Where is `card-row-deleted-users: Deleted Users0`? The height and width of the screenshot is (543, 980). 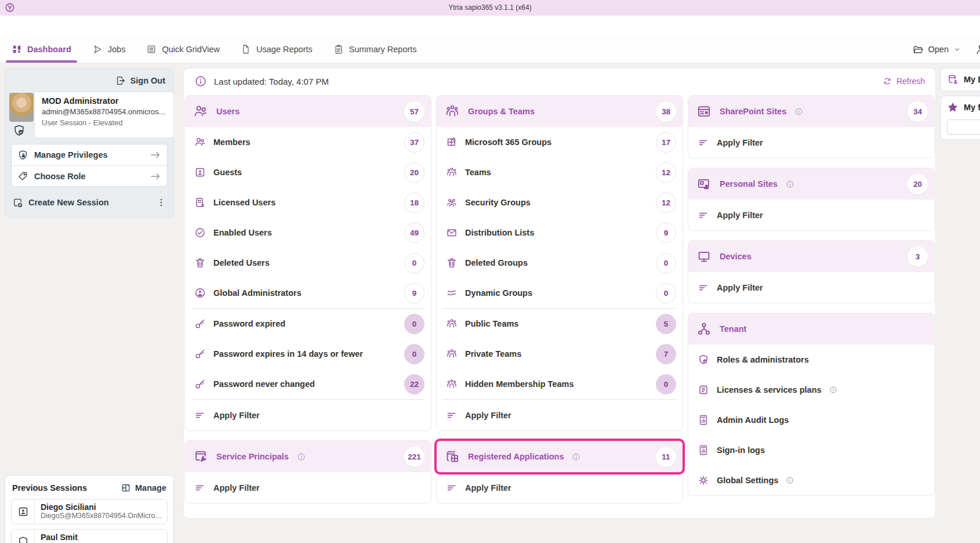
card-row-deleted-users: Deleted Users0 is located at coordinates (308, 263).